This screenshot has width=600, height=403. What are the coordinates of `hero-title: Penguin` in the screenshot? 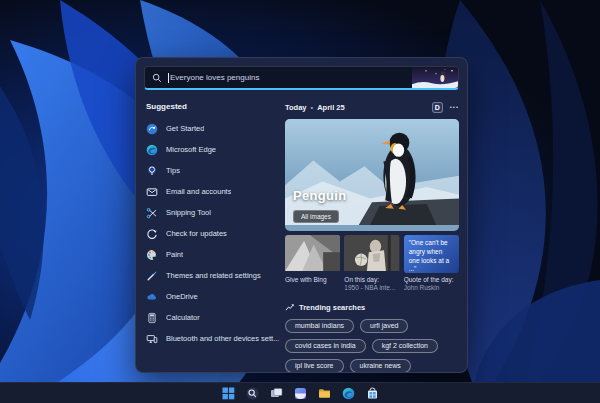 It's located at (320, 196).